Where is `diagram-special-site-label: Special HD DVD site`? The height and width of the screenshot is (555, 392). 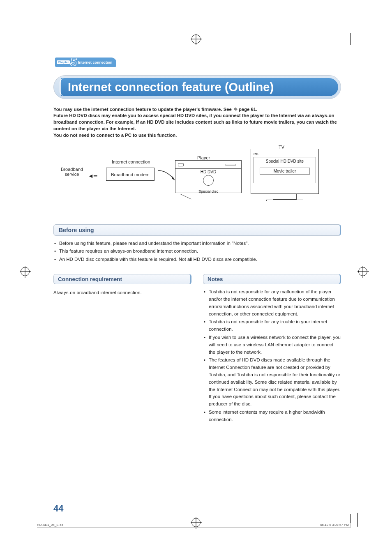 diagram-special-site-label: Special HD DVD site is located at coordinates (285, 161).